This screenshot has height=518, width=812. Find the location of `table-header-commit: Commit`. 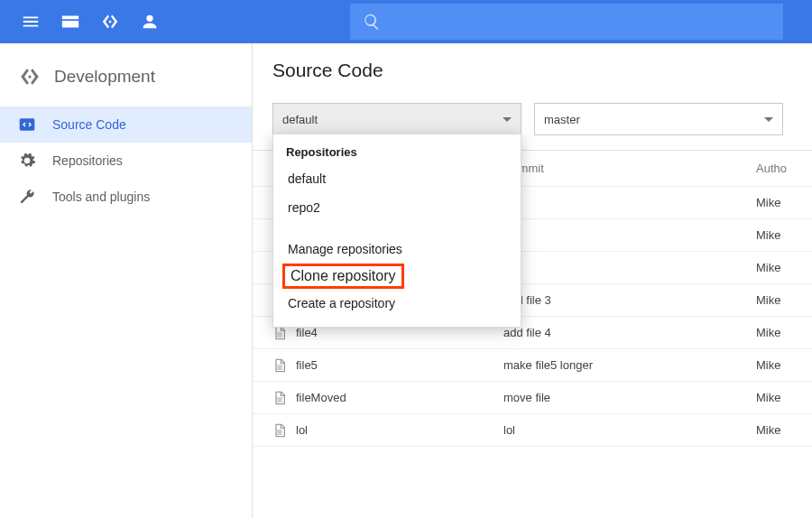

table-header-commit: Commit is located at coordinates (630, 168).